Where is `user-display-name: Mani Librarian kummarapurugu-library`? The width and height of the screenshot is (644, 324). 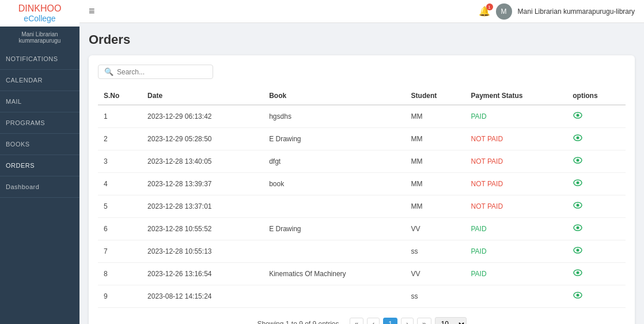
user-display-name: Mani Librarian kummarapurugu-library is located at coordinates (576, 12).